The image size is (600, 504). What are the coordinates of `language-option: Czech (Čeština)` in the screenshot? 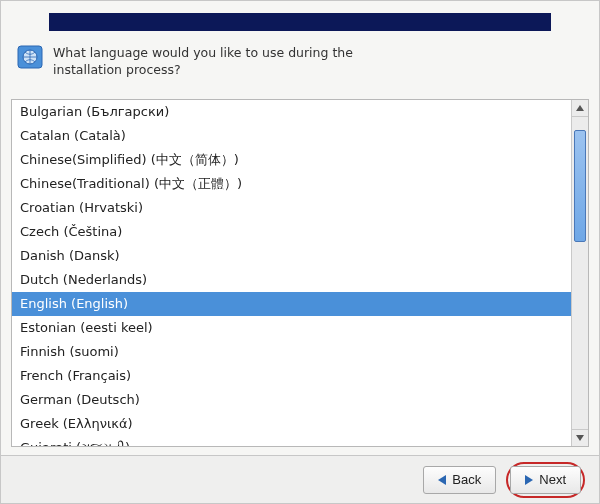 It's located at (292, 232).